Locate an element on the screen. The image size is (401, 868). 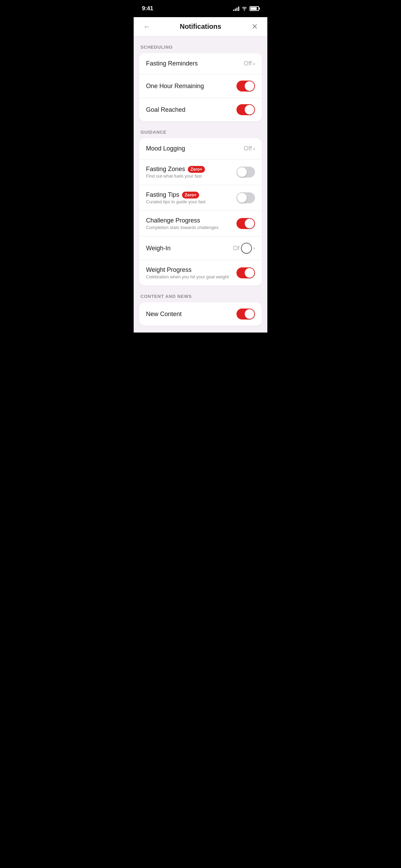
status-time: 9:41 is located at coordinates (147, 9).